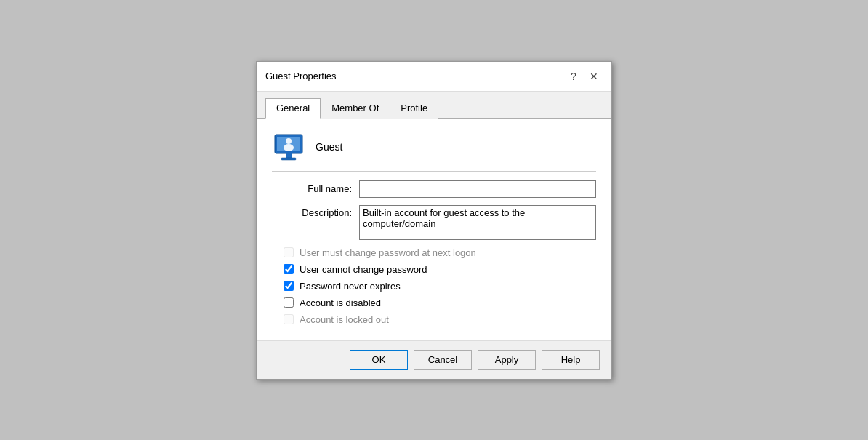 Image resolution: width=868 pixels, height=440 pixels. Describe the element at coordinates (443, 360) in the screenshot. I see `cancel-button: Cancel` at that location.